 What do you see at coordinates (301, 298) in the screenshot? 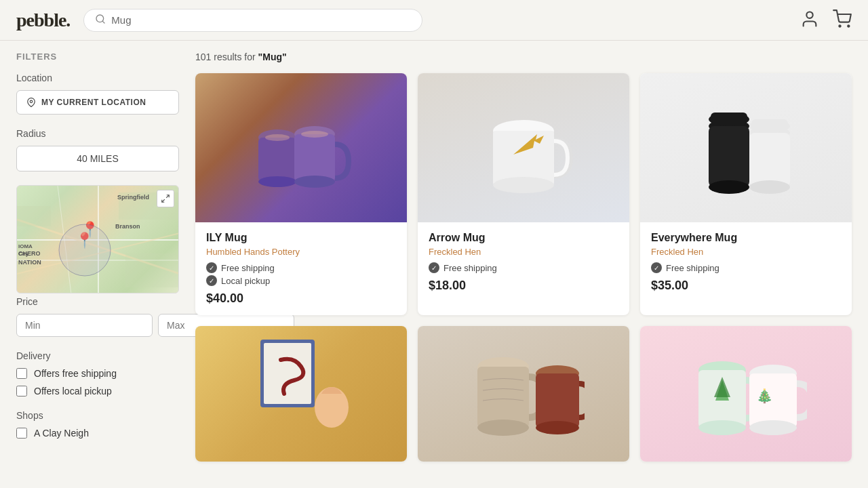
I see `product-price-1: $40.00` at bounding box center [301, 298].